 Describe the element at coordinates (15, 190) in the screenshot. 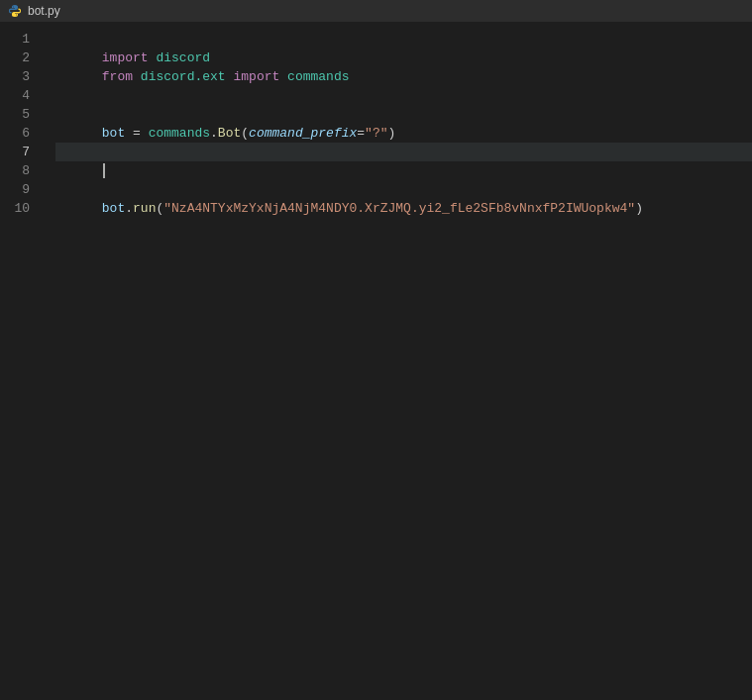

I see `line-num-9: 9` at that location.